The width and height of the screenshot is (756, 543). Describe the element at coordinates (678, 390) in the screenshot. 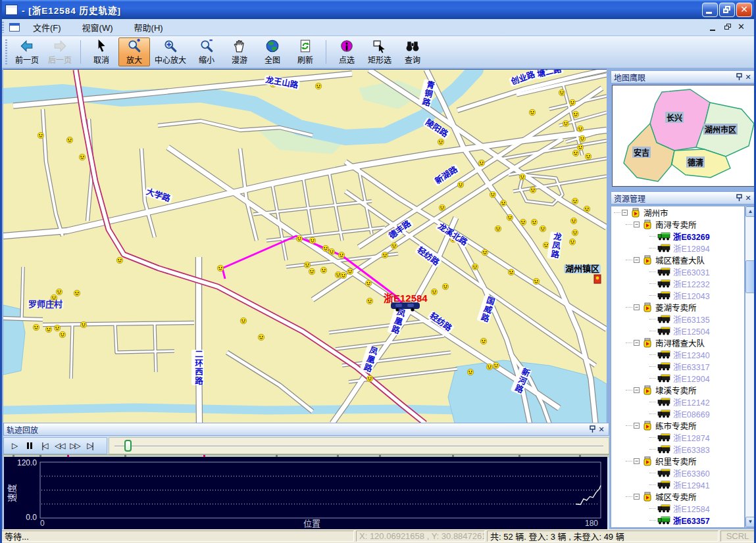

I see `tree-group-row: −埭溪专卖所` at that location.